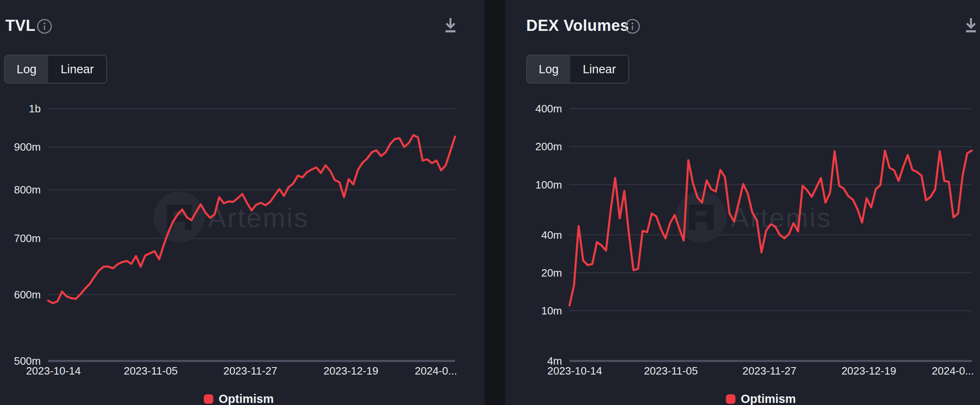  What do you see at coordinates (27, 238) in the screenshot?
I see `y-axis-label: 700m` at bounding box center [27, 238].